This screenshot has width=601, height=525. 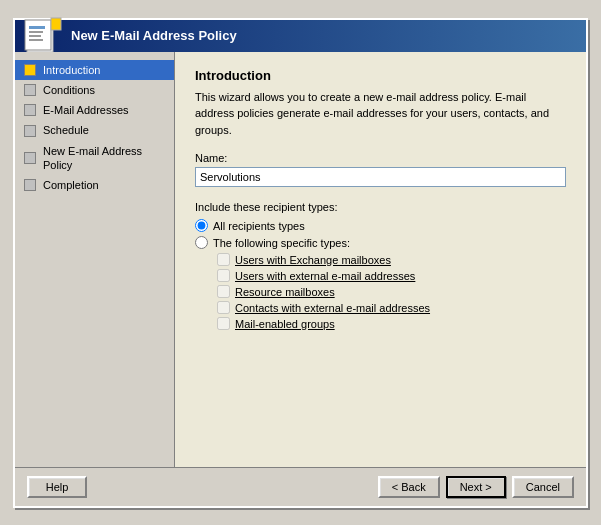 What do you see at coordinates (154, 36) in the screenshot?
I see `dialog-title: New E-Mail Address Policy` at bounding box center [154, 36].